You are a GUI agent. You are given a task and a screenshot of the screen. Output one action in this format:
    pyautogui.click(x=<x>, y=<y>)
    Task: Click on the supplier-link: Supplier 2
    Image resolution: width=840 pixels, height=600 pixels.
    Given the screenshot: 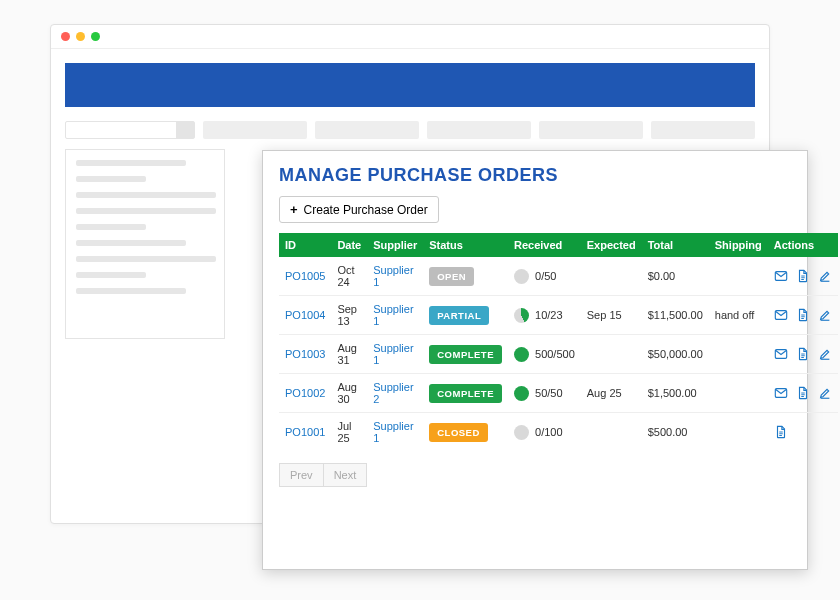 What is the action you would take?
    pyautogui.click(x=393, y=393)
    